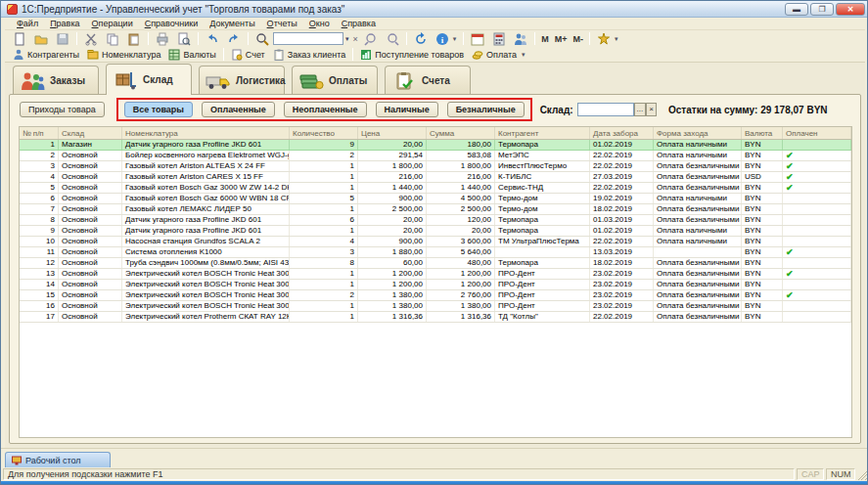 The width and height of the screenshot is (868, 485). I want to click on print-preview-button, so click(184, 39).